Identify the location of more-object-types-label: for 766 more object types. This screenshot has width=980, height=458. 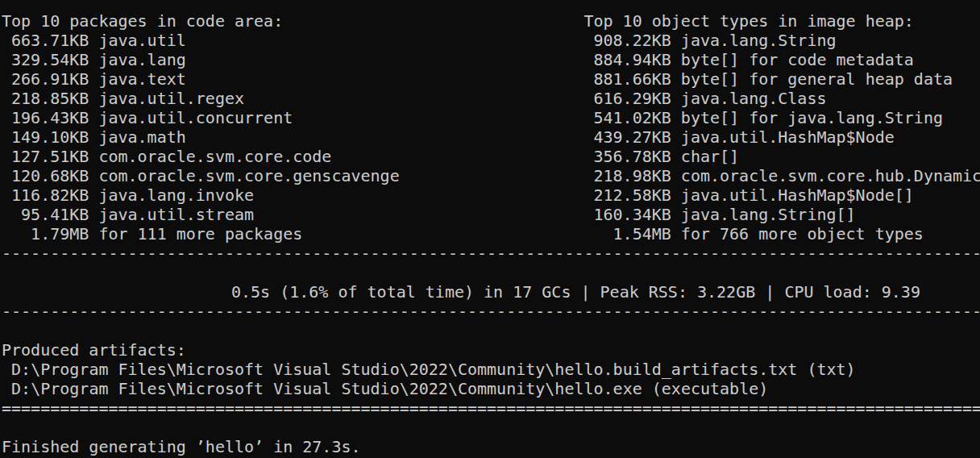
(803, 234).